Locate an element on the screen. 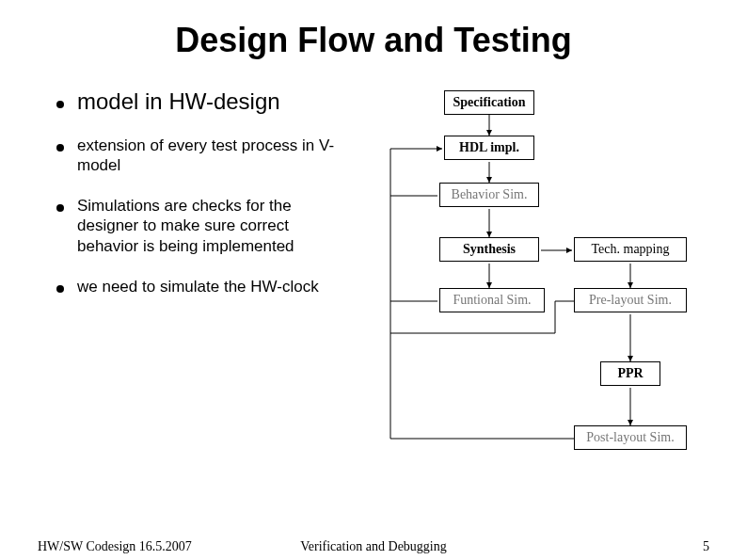  footer-left: HW/SW Codesign 16.5.2007 is located at coordinates (115, 547).